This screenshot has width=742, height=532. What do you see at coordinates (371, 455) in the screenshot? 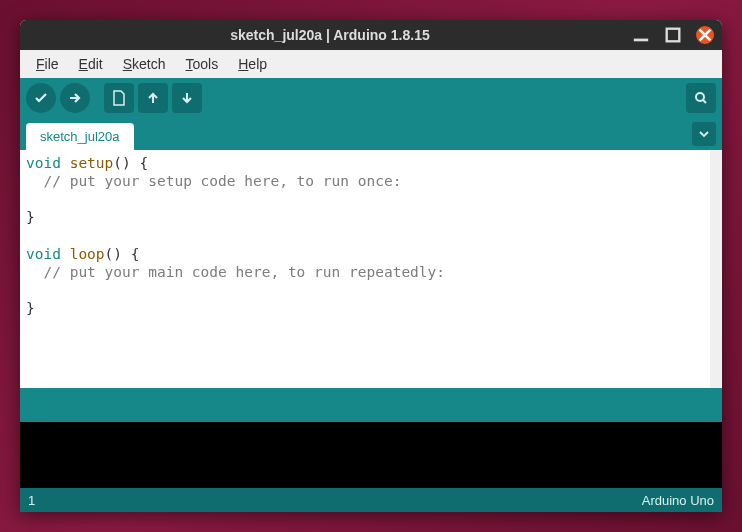
I see `console-output` at bounding box center [371, 455].